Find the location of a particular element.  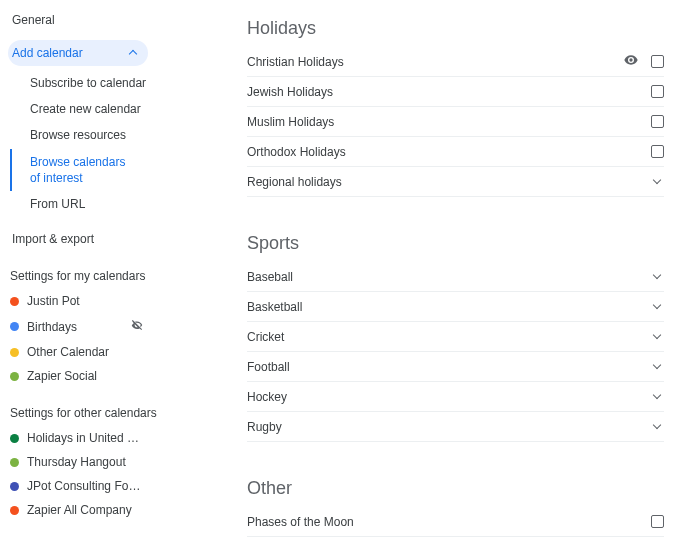

list-item: Phases of the Moon is located at coordinates (456, 522).